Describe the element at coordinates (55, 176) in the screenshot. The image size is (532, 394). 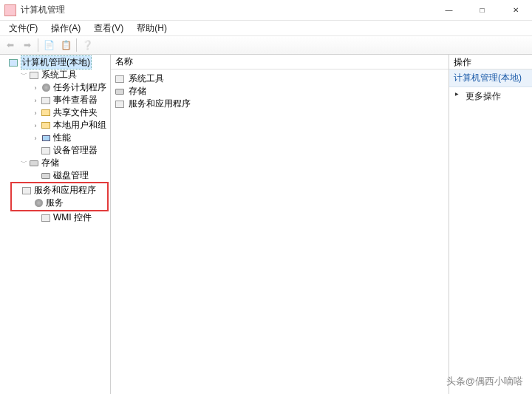
I see `tree-disk-management: 磁盘管理` at that location.